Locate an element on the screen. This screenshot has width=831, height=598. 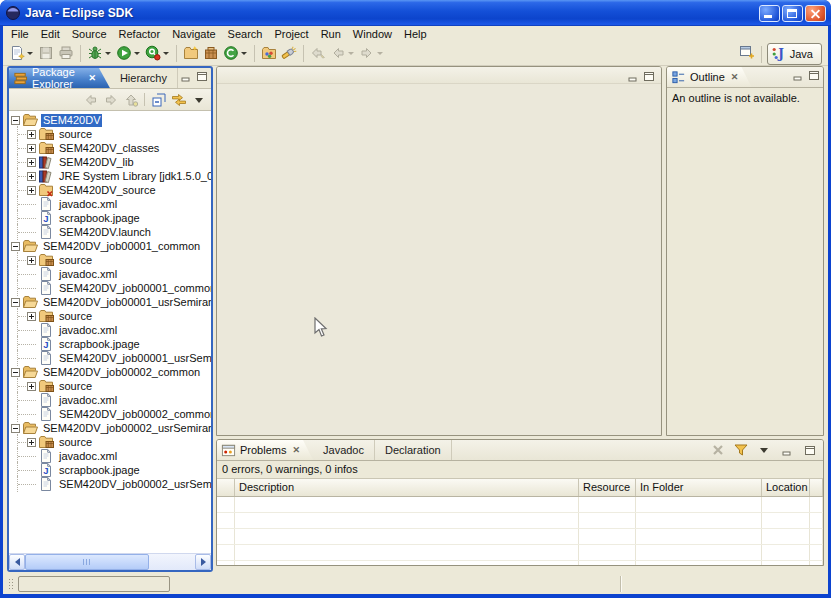
tab-declaration: Declaration is located at coordinates (414, 450).